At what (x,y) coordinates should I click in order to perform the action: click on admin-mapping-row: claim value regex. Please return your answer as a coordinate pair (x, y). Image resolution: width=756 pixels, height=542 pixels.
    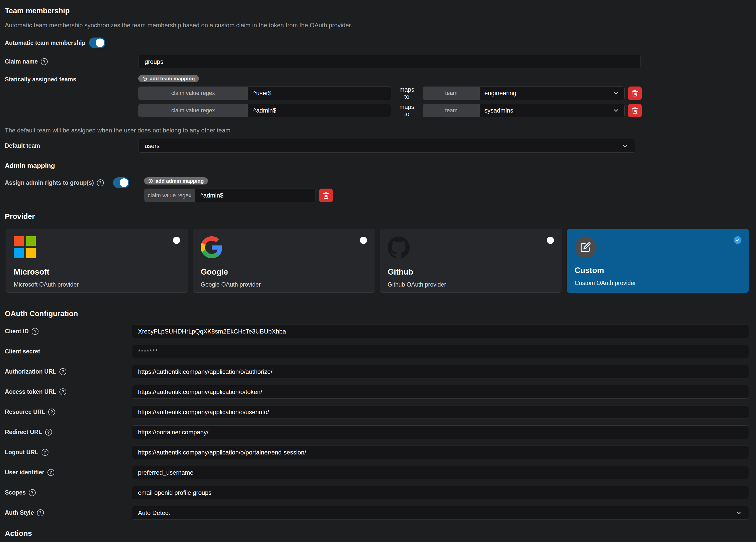
    Looking at the image, I should click on (239, 195).